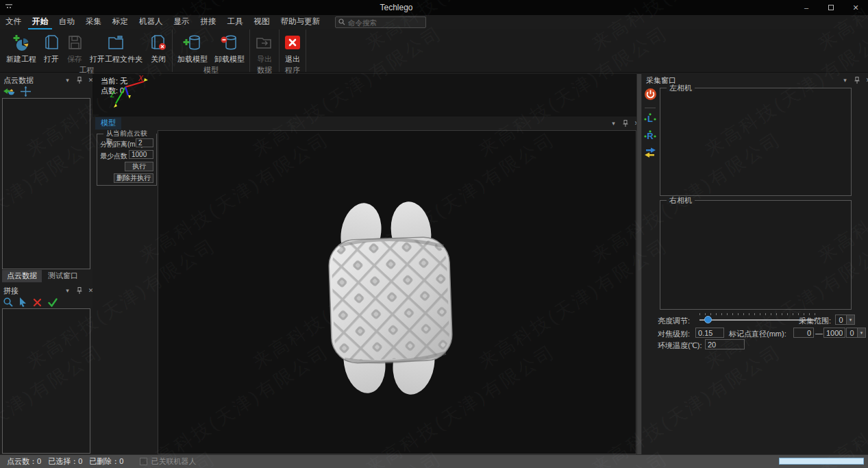 The height and width of the screenshot is (468, 868). Describe the element at coordinates (63, 276) in the screenshot. I see `tab-test-window: 测试窗口` at that location.